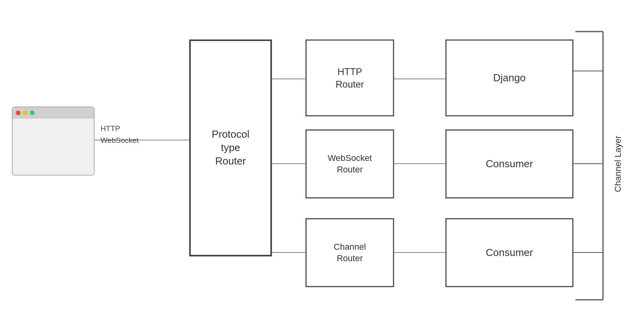 The image size is (644, 329). What do you see at coordinates (618, 164) in the screenshot?
I see `channel-layer-label: Channel Layer` at bounding box center [618, 164].